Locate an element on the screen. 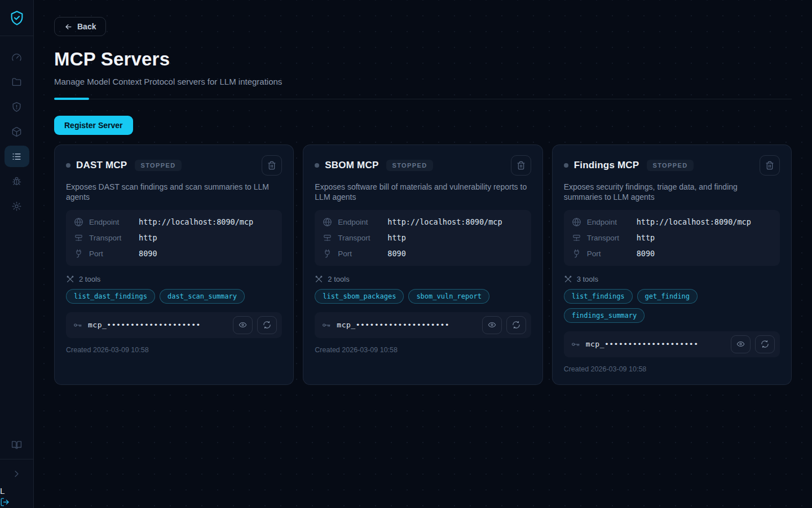  sidebar-collapse-toggle is located at coordinates (17, 474).